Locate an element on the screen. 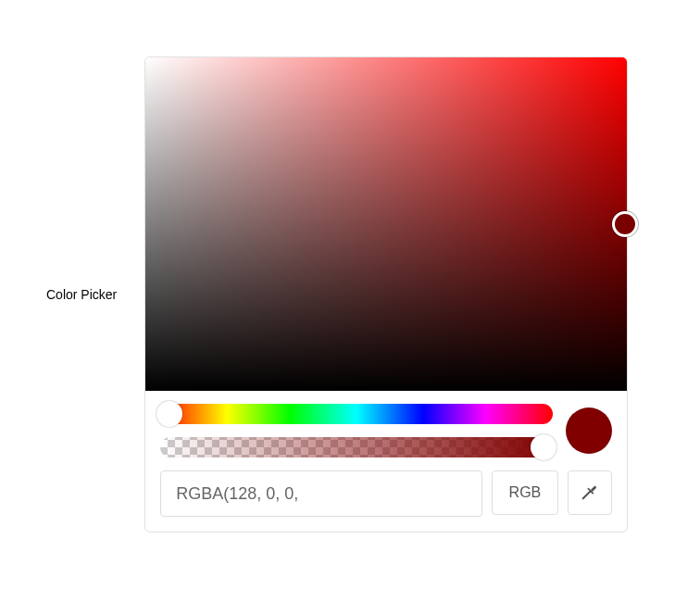  hue-thumb is located at coordinates (169, 414).